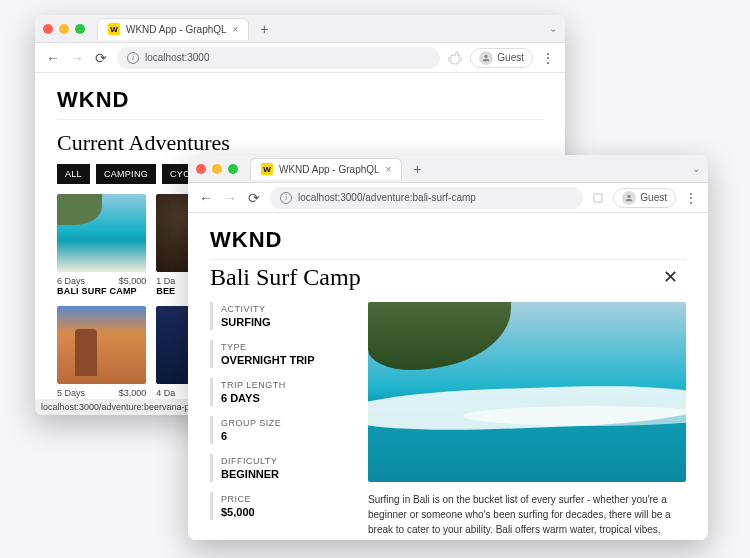 The image size is (750, 558). I want to click on spec-value: OVERNIGHT TRIP, so click(286, 360).